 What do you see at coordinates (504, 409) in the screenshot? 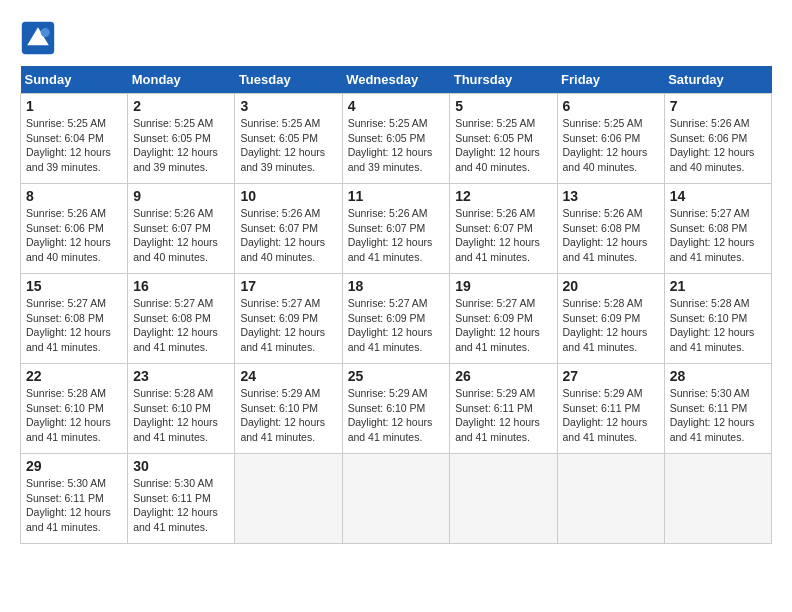
I see `calendar-cell: 26Sunrise: 5:29 AM Sunset: 6:11 PM Dayli…` at bounding box center [504, 409].